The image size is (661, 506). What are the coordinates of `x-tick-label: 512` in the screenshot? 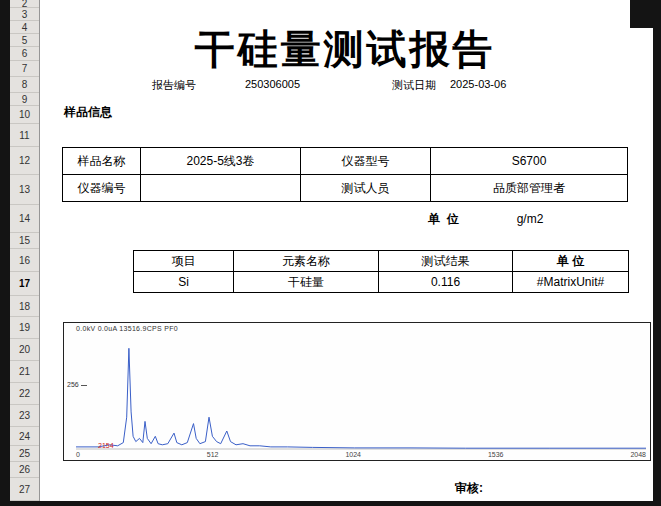 It's located at (213, 456).